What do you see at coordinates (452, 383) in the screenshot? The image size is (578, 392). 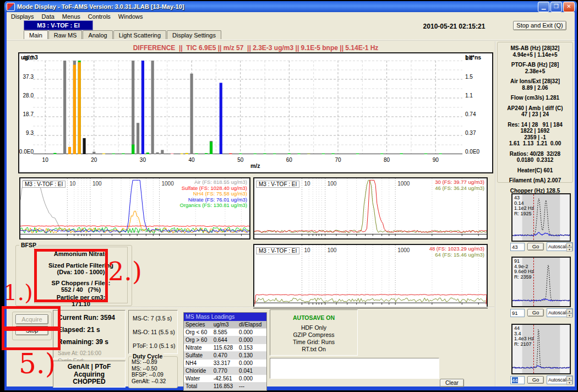 I see `clear-button: Clear` at bounding box center [452, 383].